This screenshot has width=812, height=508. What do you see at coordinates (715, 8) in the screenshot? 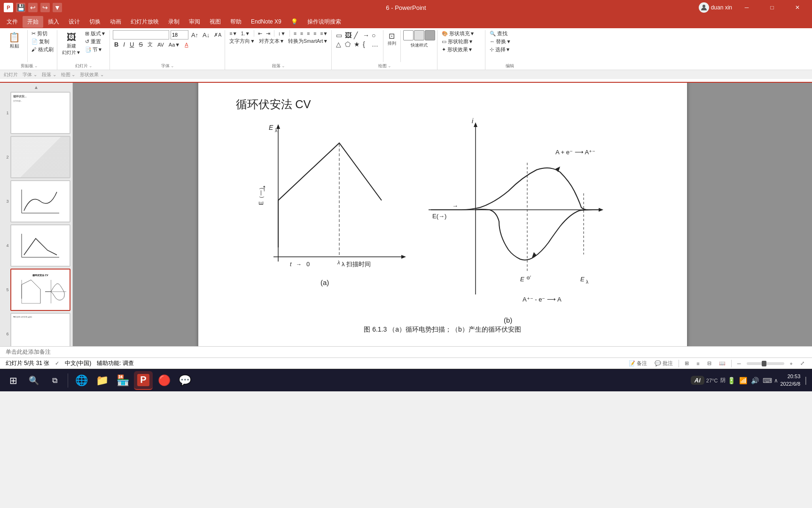
I see `user-button: duan xin` at bounding box center [715, 8].